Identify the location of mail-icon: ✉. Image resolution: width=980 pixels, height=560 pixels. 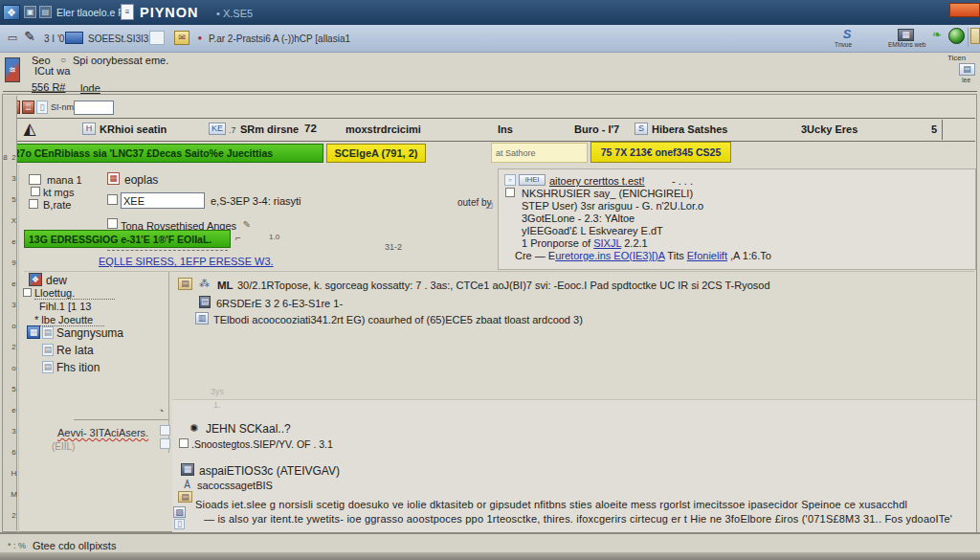
(182, 38).